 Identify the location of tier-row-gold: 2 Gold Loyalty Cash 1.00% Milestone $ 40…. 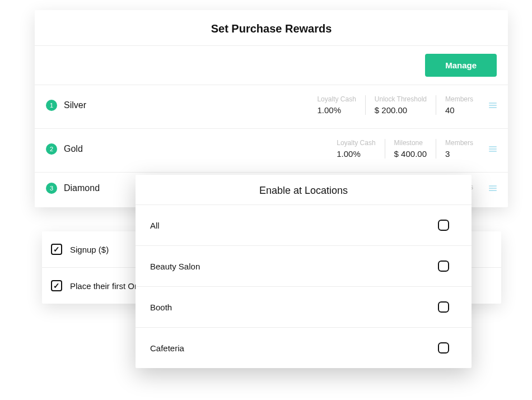
(271, 151).